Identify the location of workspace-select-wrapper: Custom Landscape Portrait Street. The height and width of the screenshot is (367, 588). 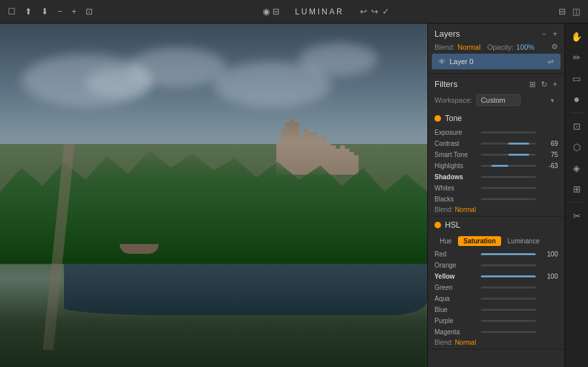
(517, 100).